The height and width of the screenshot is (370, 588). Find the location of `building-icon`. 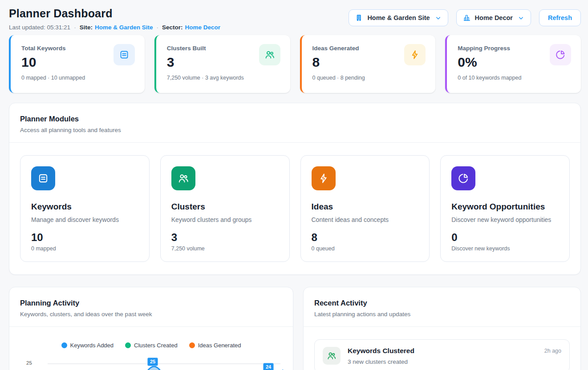

building-icon is located at coordinates (359, 18).